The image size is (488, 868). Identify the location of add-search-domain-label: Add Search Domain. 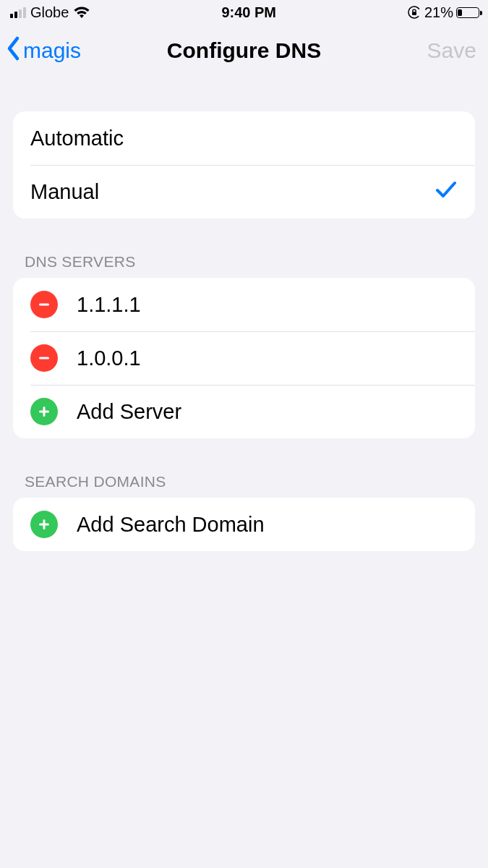
(267, 525).